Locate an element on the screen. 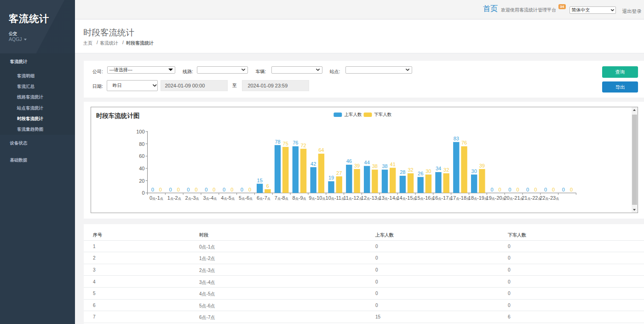  svg-text: 72 is located at coordinates (303, 145).